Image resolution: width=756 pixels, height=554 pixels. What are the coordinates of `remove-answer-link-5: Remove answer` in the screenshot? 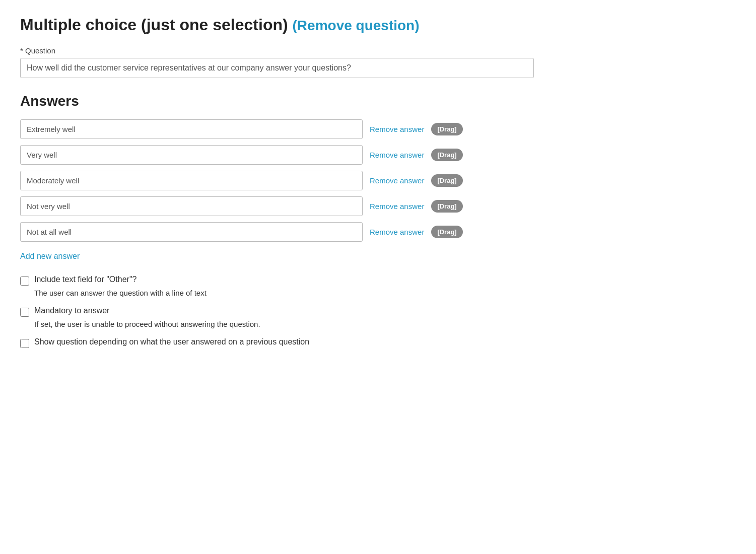 It's located at (397, 232).